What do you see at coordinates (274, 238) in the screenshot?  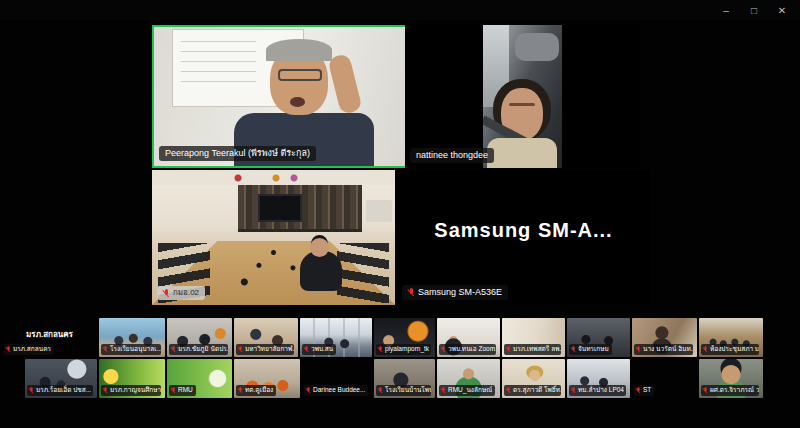 I see `conference-room-tile: กมอ.02` at bounding box center [274, 238].